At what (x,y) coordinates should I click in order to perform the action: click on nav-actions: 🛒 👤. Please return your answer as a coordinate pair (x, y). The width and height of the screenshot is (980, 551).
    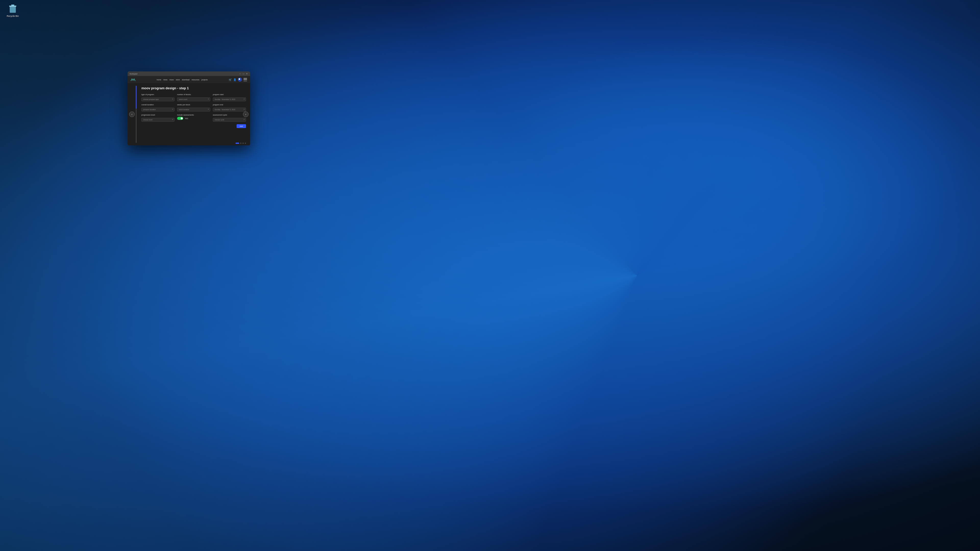
    Looking at the image, I should click on (238, 80).